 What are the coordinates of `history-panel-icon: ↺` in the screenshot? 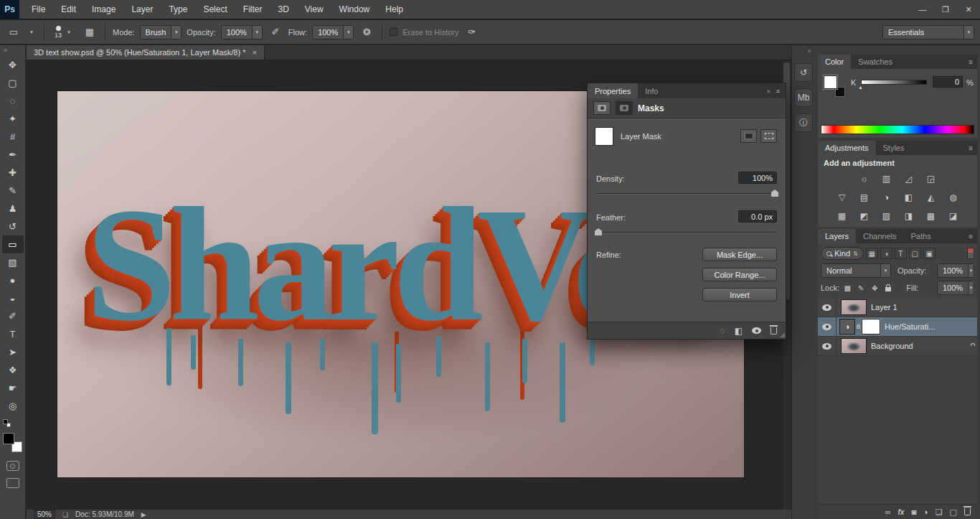 It's located at (804, 73).